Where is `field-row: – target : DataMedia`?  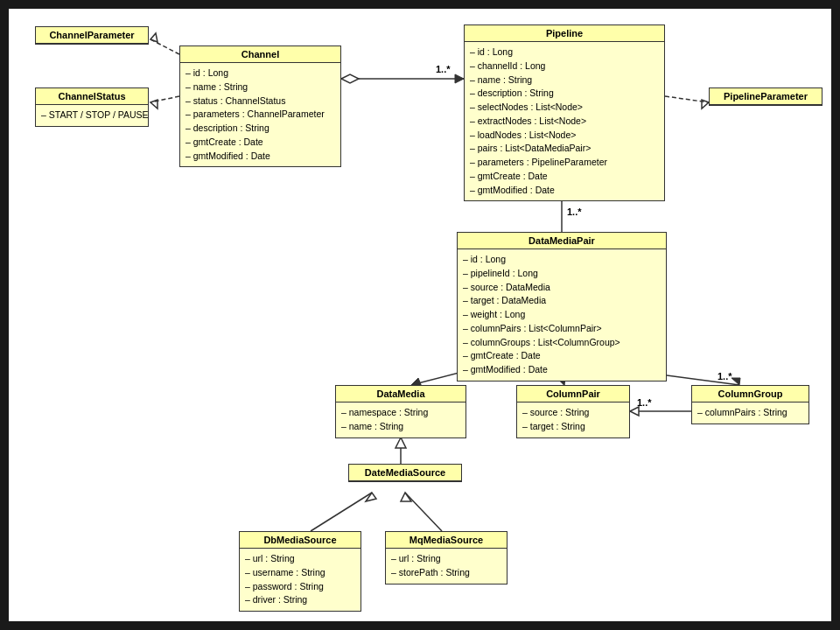
field-row: – target : DataMedia is located at coordinates (562, 301).